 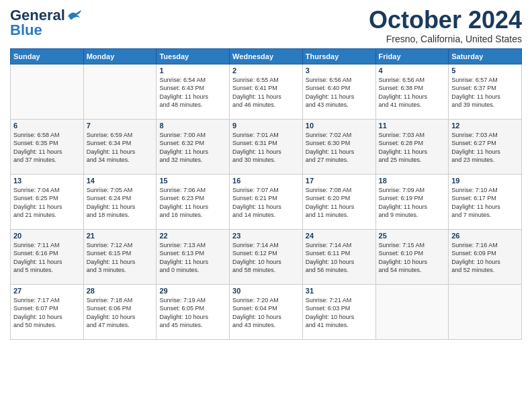 What do you see at coordinates (412, 201) in the screenshot?
I see `calendar-cell: 18Sunrise: 7:09 AM Sunset: 6:19 PM Dayli…` at bounding box center [412, 201].